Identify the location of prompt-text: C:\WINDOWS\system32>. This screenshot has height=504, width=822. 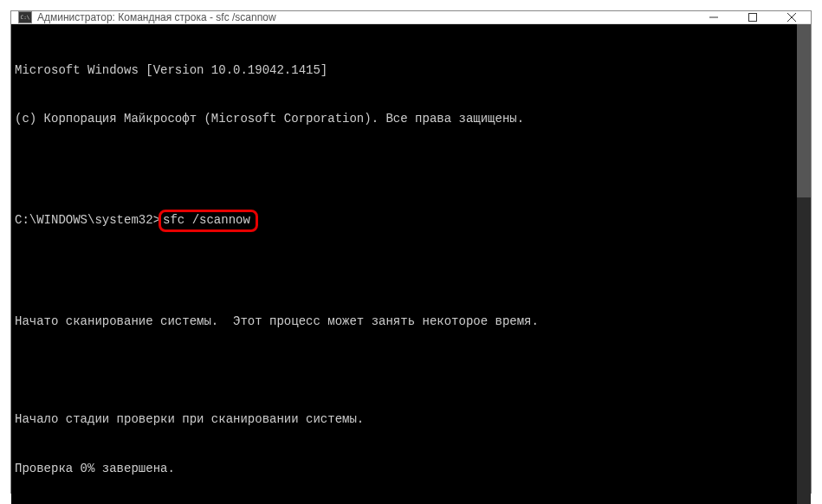
(87, 220).